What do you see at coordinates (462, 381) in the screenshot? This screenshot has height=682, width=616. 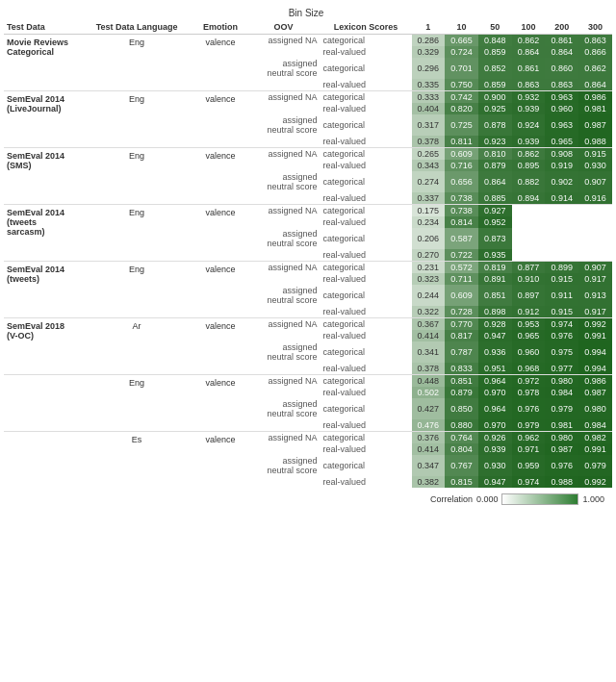 I see `val-bin-10: 0.851` at bounding box center [462, 381].